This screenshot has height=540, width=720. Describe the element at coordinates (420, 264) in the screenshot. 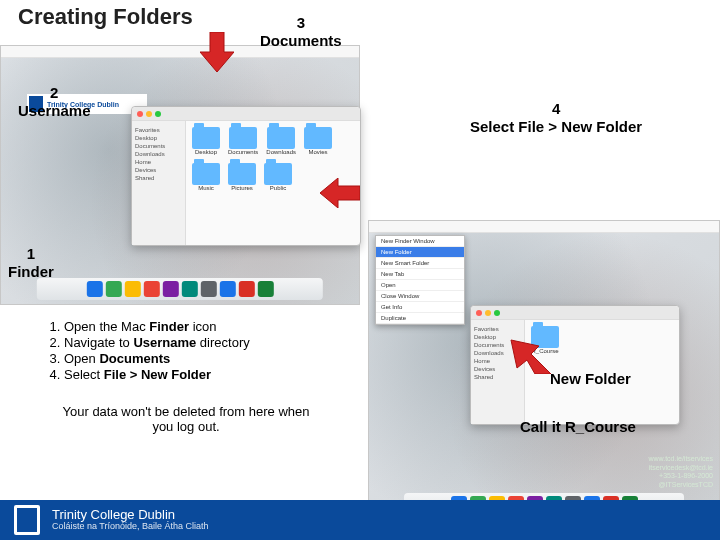

I see `menu-item: New Smart Folder` at that location.